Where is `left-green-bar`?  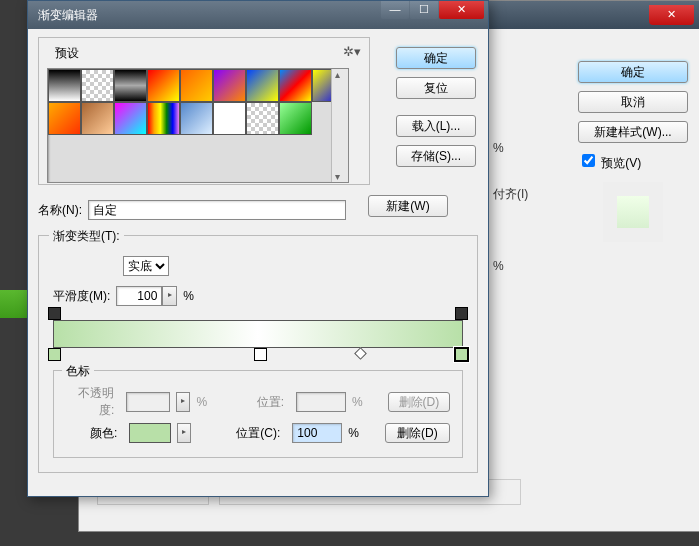 left-green-bar is located at coordinates (15, 304).